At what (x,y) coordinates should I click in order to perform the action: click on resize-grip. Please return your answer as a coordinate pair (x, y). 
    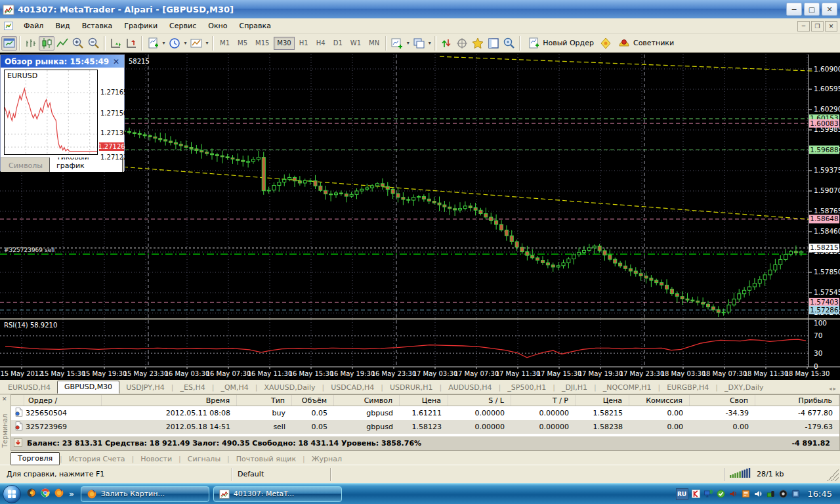
    Looking at the image, I should click on (832, 474).